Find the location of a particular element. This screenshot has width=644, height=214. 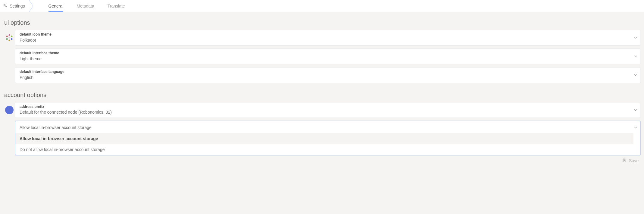

dropdown-interface-language: default interface language English is located at coordinates (328, 75).